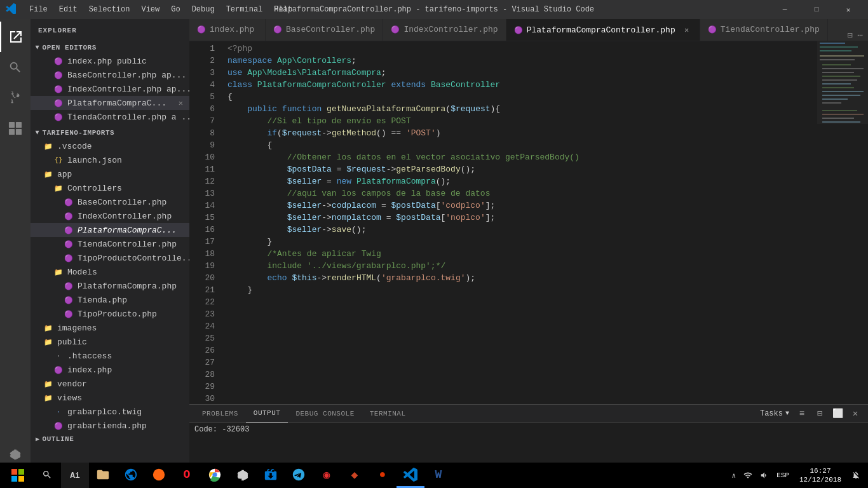  What do you see at coordinates (109, 10) in the screenshot?
I see `menu-selection: Selection` at bounding box center [109, 10].